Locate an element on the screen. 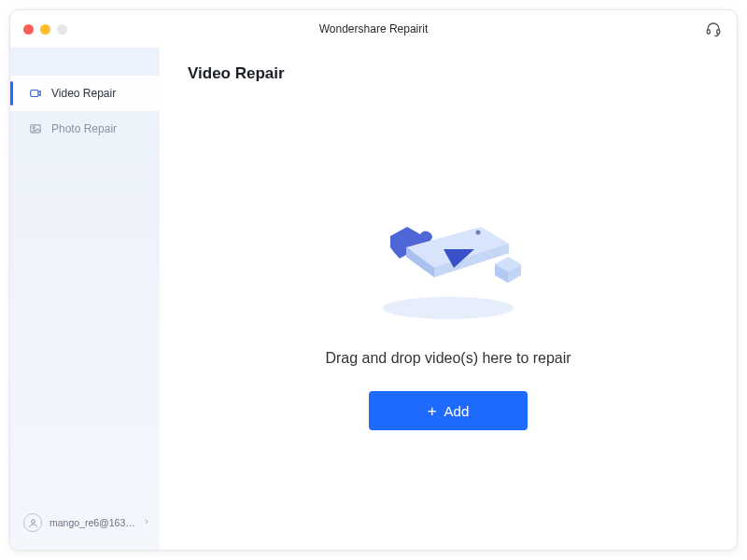 The height and width of the screenshot is (560, 747). close-window-button is located at coordinates (28, 30).